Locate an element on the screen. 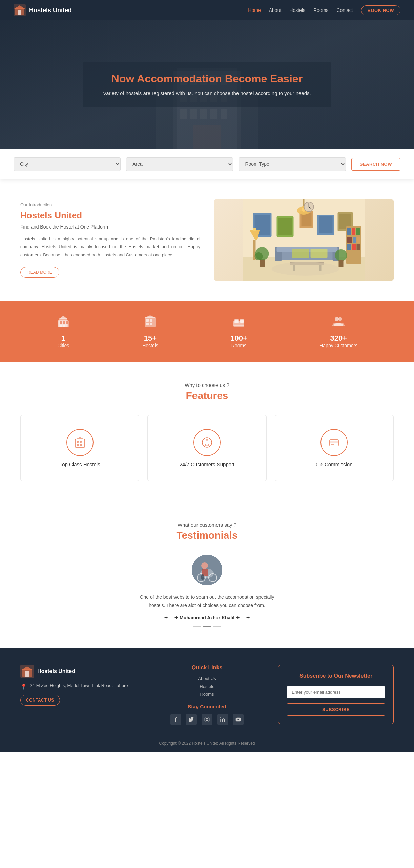 Image resolution: width=414 pixels, height=868 pixels. area-select: Area is located at coordinates (180, 164).